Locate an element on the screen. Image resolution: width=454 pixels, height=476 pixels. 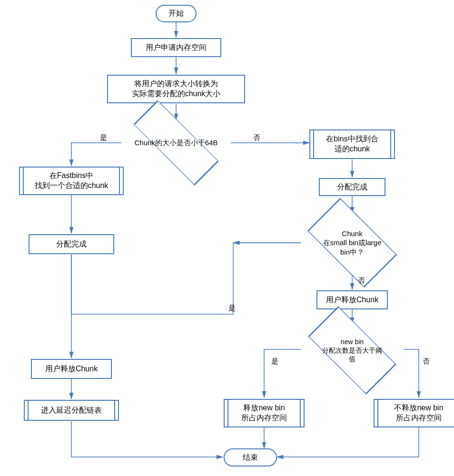
no-label-1: 否 is located at coordinates (257, 138).